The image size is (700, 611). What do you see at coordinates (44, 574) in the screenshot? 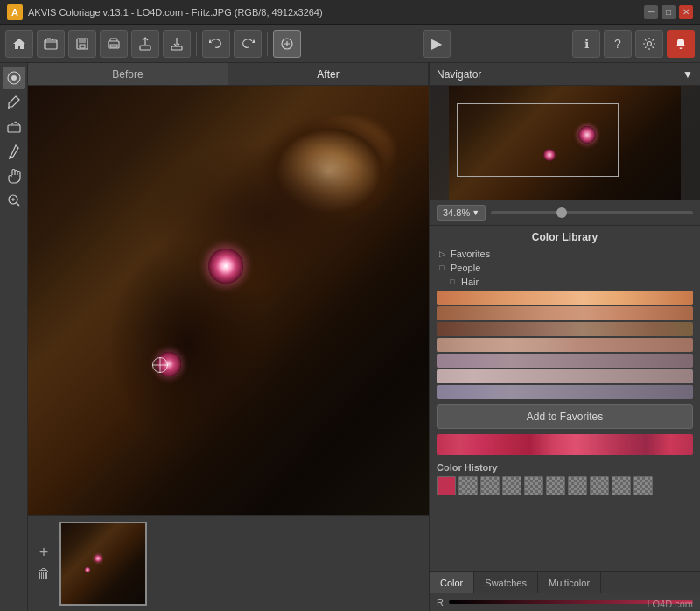
I see `delete-image-button: 🗑` at bounding box center [44, 574].